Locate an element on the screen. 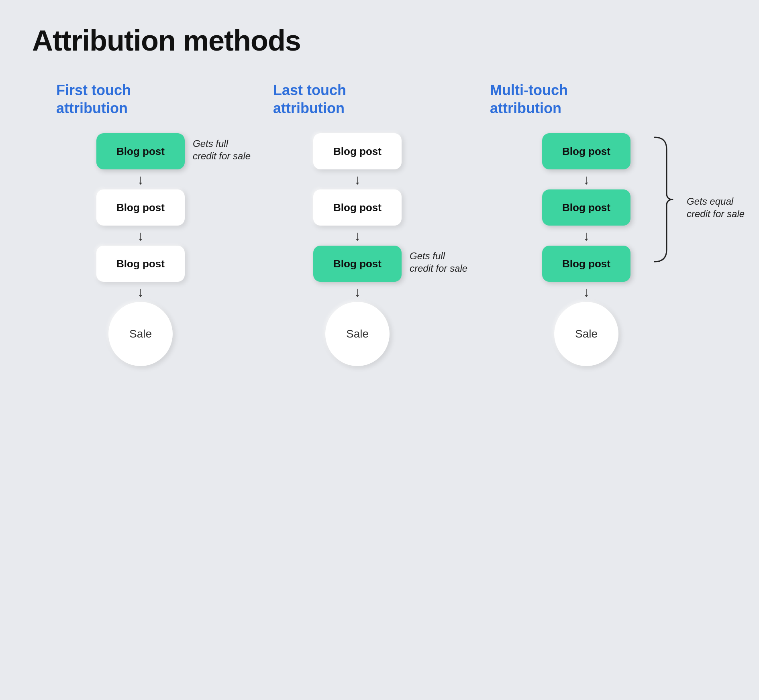 The image size is (759, 700). col2-annotation: Gets full credit for sale is located at coordinates (440, 262).